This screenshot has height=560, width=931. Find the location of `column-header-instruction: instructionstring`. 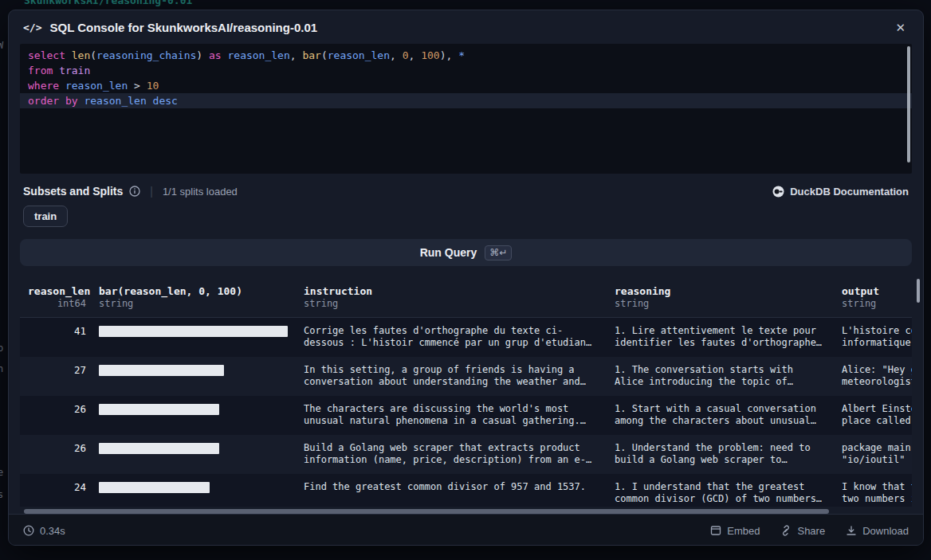

column-header-instruction: instructionstring is located at coordinates (451, 298).